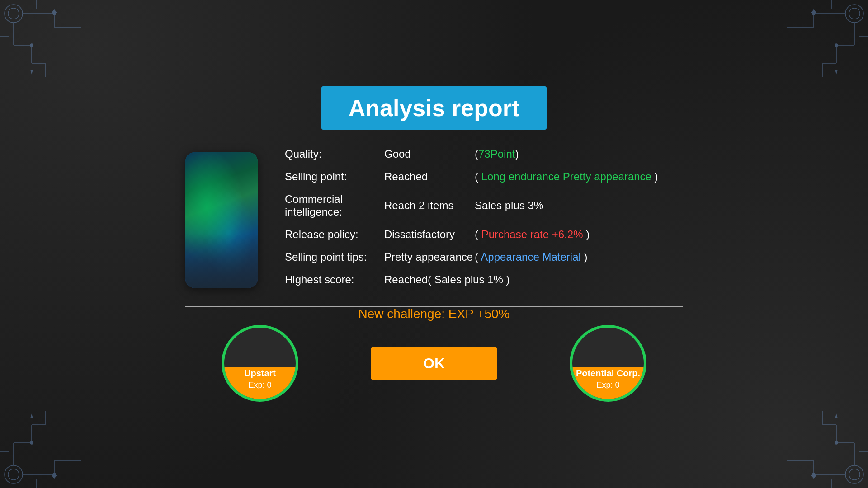 The width and height of the screenshot is (868, 488). Describe the element at coordinates (434, 363) in the screenshot. I see `bottom-area: Upstart Exp: 0 OK Potential Corp. Exp: 0` at that location.